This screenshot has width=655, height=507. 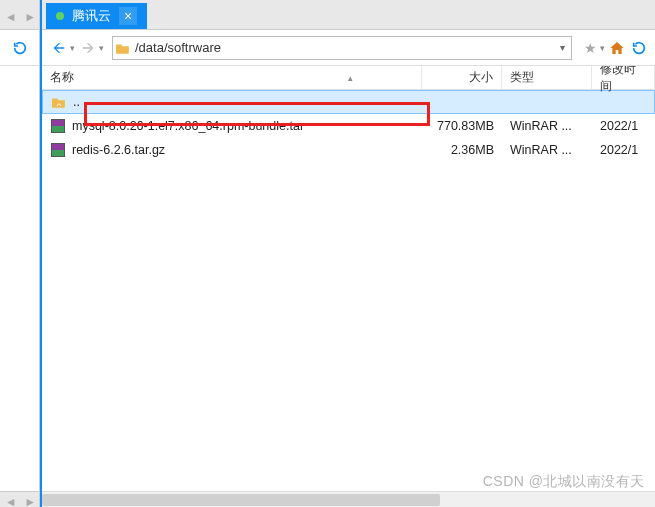 What do you see at coordinates (232, 78) in the screenshot?
I see `header-name: 名称▴` at bounding box center [232, 78].